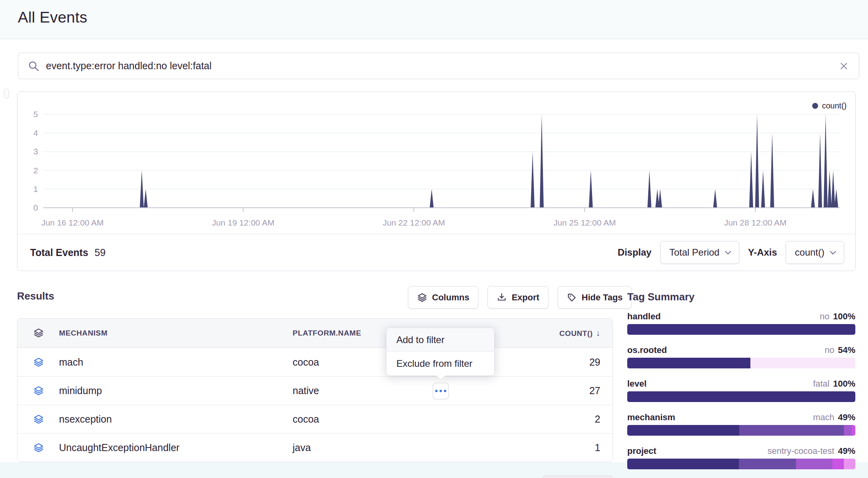 The height and width of the screenshot is (478, 868). I want to click on results-heading: Results, so click(36, 296).